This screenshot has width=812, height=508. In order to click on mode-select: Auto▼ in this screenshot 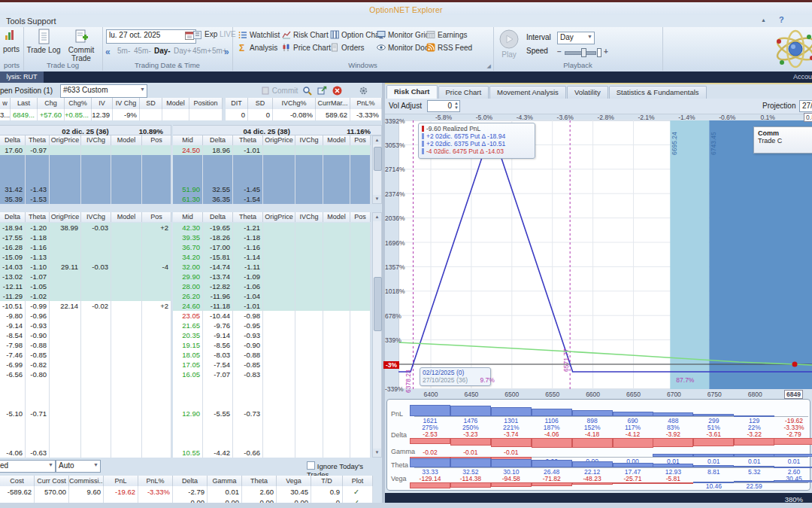, I will do `click(78, 467)`.